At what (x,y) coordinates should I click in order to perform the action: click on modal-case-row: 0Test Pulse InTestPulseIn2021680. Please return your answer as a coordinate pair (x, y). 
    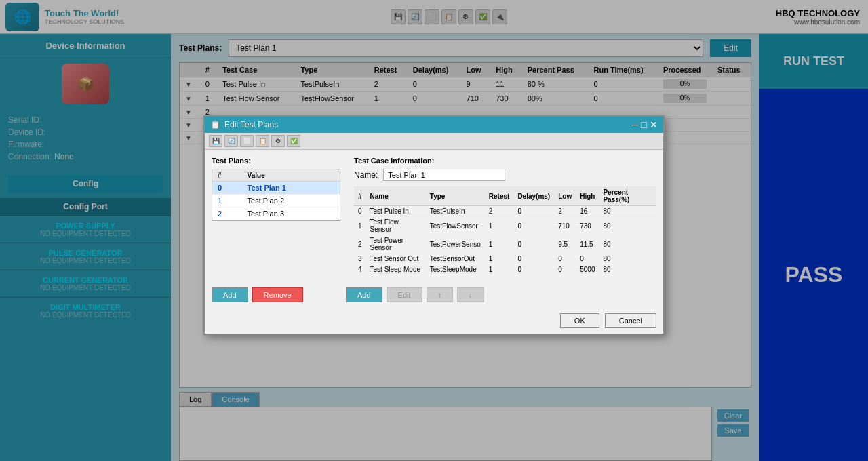
    Looking at the image, I should click on (505, 212).